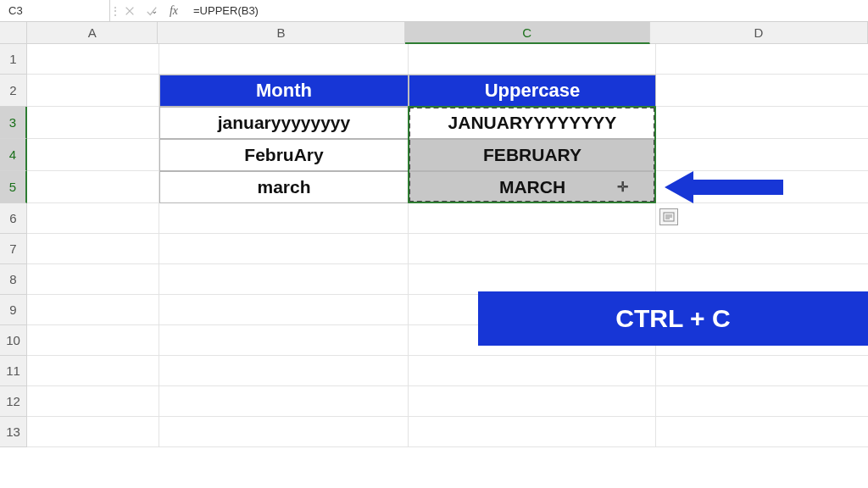 The image size is (868, 488). I want to click on table-header-month: Month, so click(284, 91).